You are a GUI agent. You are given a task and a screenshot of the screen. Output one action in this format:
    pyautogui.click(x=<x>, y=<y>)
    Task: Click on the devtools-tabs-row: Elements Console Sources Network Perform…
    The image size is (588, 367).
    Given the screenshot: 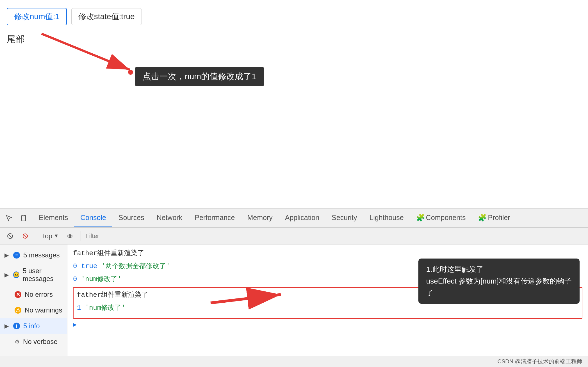 What is the action you would take?
    pyautogui.click(x=294, y=218)
    